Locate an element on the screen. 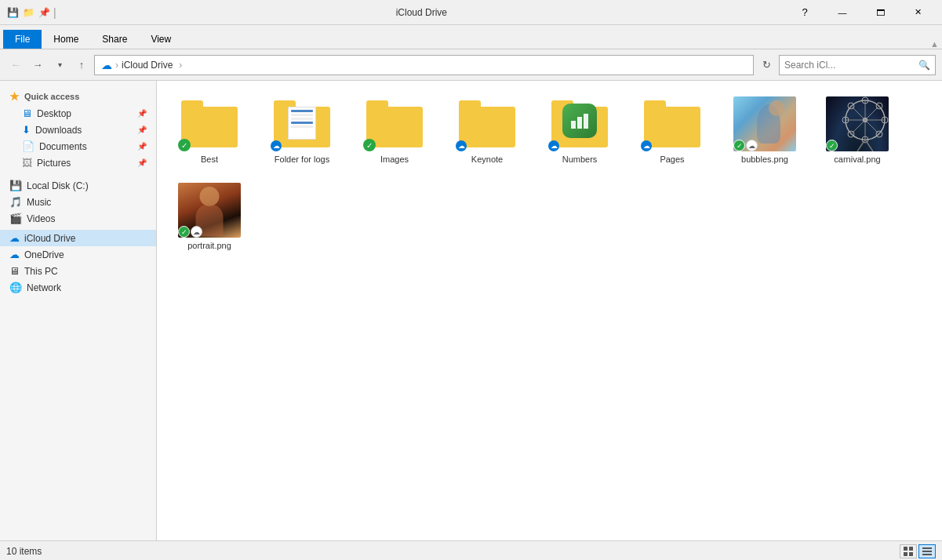  sidebar-item-label: This PC is located at coordinates (41, 271).